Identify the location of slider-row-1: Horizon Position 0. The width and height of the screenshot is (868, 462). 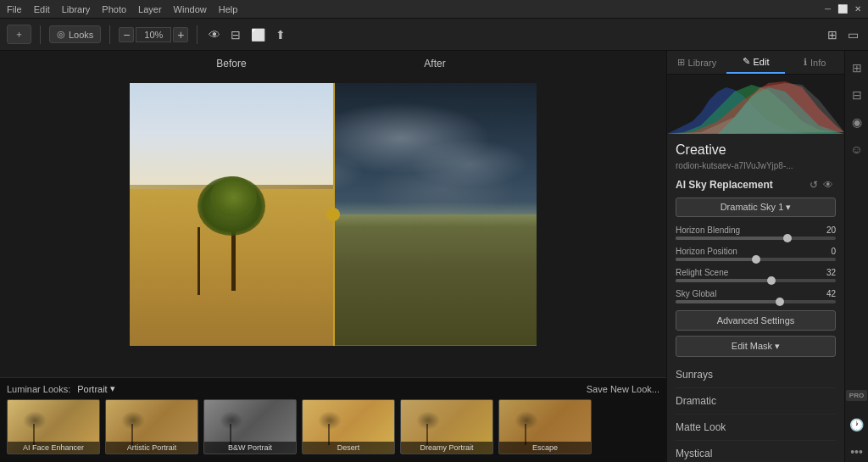
(756, 254).